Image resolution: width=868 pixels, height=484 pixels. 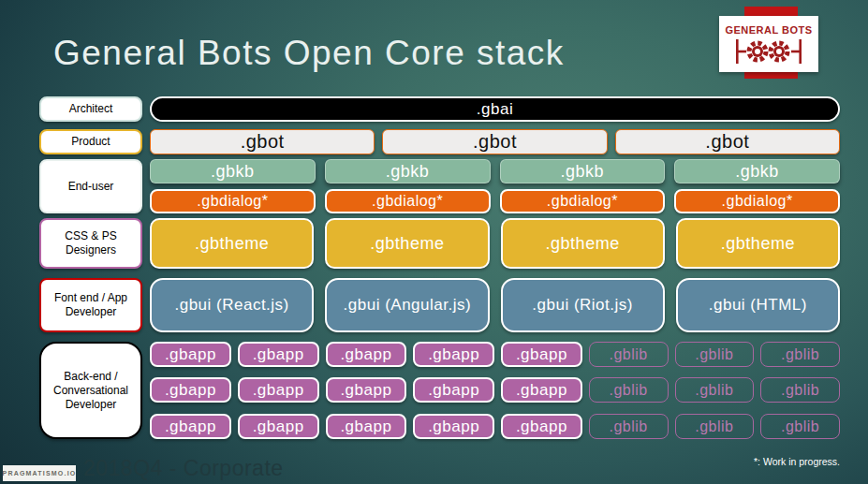 What do you see at coordinates (494, 109) in the screenshot?
I see `gbai-bar: .gbai` at bounding box center [494, 109].